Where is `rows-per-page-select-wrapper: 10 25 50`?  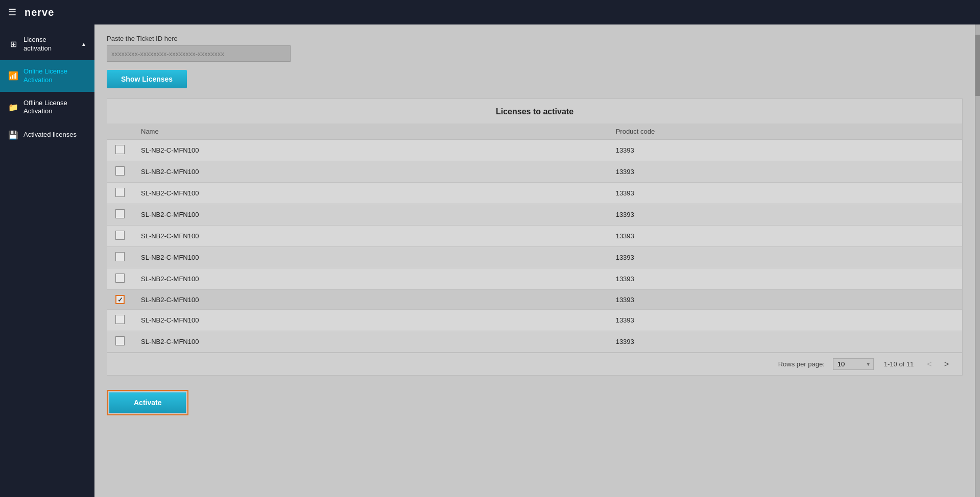
rows-per-page-select-wrapper: 10 25 50 is located at coordinates (853, 364).